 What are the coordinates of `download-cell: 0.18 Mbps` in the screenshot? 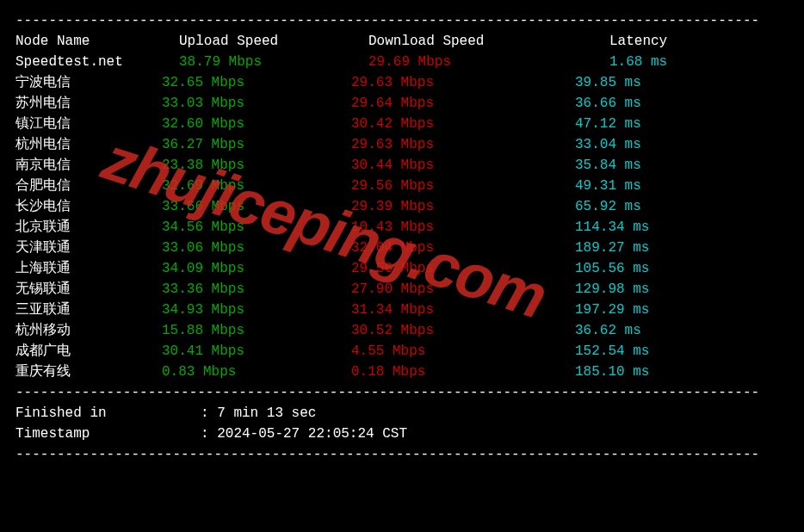 It's located at (450, 372).